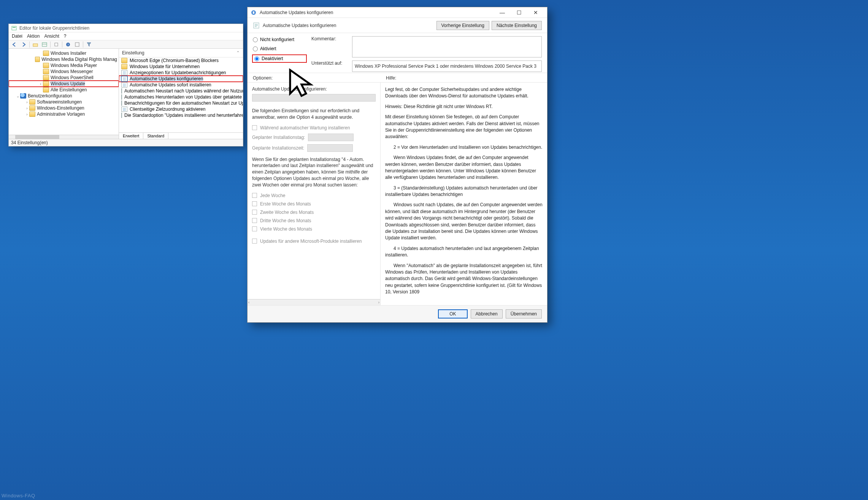  What do you see at coordinates (464, 194) in the screenshot?
I see `help-panel: Legt fest, ob der Computer Sicherheitsup…` at bounding box center [464, 194].